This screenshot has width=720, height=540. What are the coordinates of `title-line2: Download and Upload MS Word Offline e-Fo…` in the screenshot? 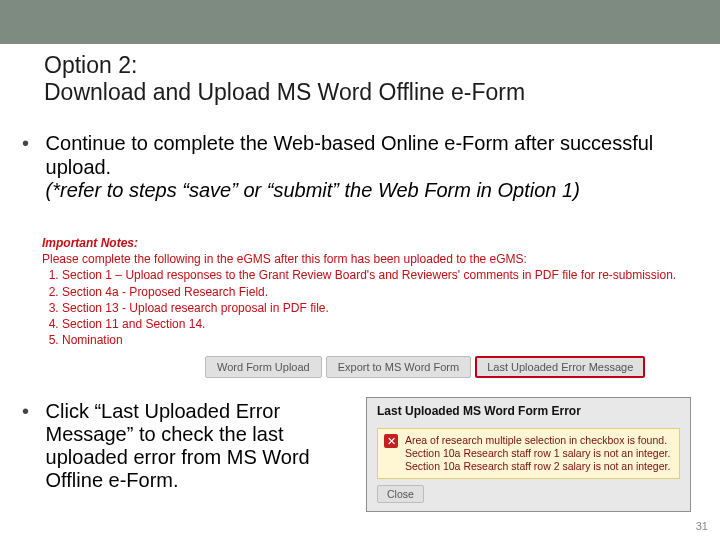 It's located at (284, 92).